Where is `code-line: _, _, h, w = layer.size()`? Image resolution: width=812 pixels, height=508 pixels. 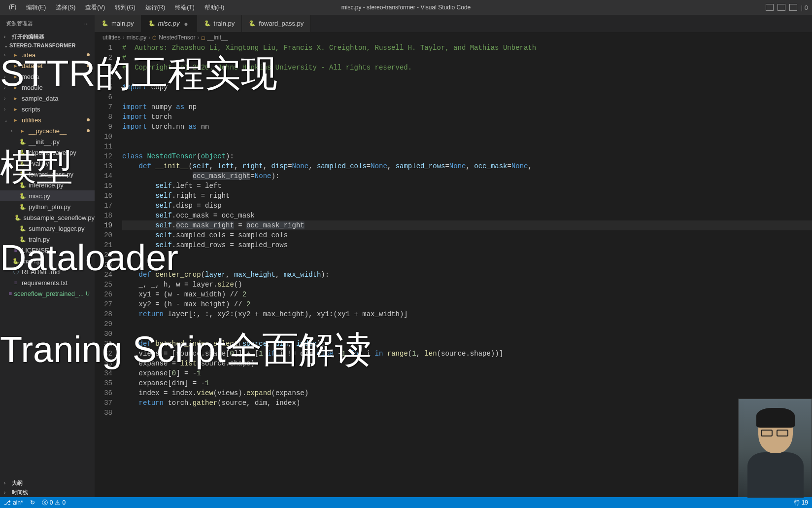
code-line: _, _, h, w = layer.size() is located at coordinates (467, 285).